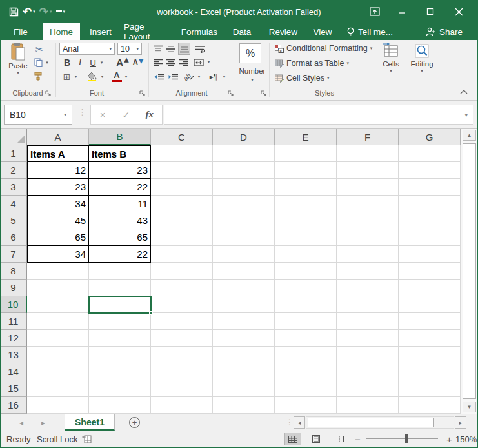  What do you see at coordinates (58, 154) in the screenshot?
I see `cell-a1: Items A` at bounding box center [58, 154].